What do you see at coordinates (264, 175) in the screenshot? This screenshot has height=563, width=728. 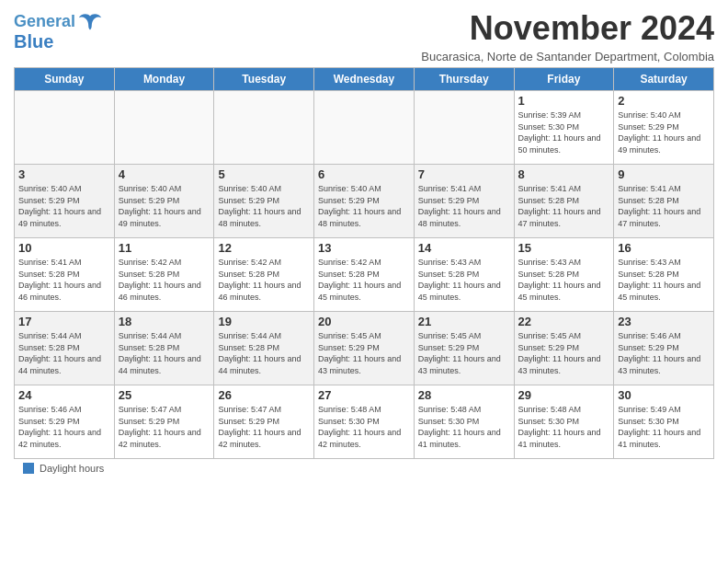 I see `day-number: 5` at bounding box center [264, 175].